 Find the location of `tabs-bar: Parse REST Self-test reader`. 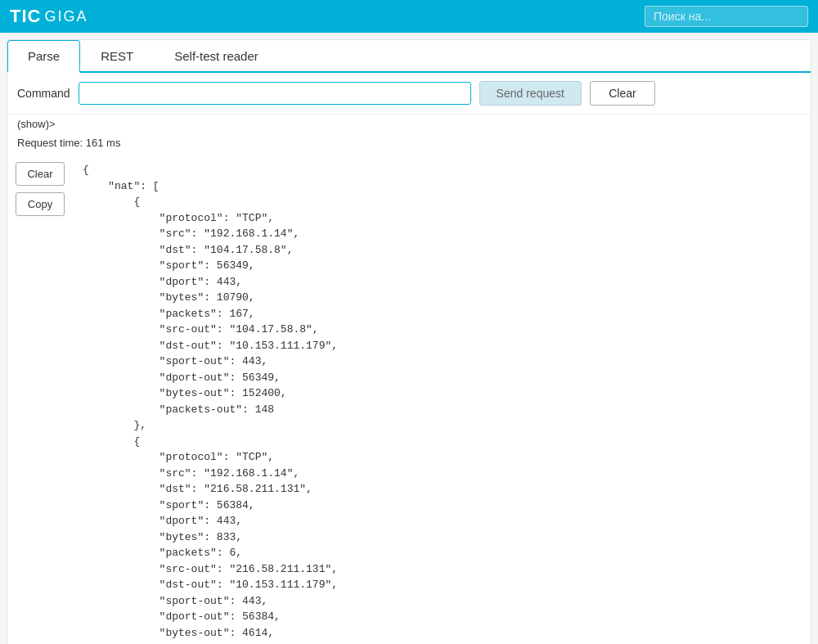

tabs-bar: Parse REST Self-test reader is located at coordinates (409, 56).